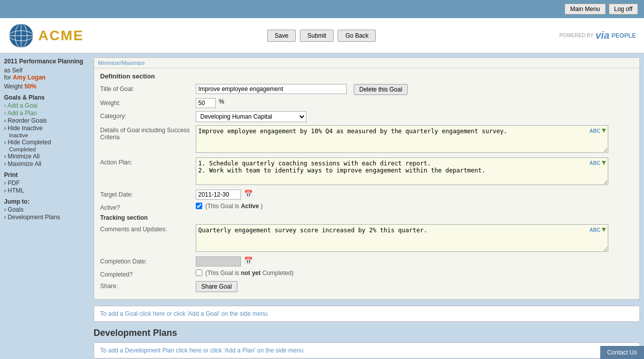 This screenshot has height=359, width=644. Describe the element at coordinates (47, 128) in the screenshot. I see `sidebar-hide-inactive: › Hide Inactive` at that location.